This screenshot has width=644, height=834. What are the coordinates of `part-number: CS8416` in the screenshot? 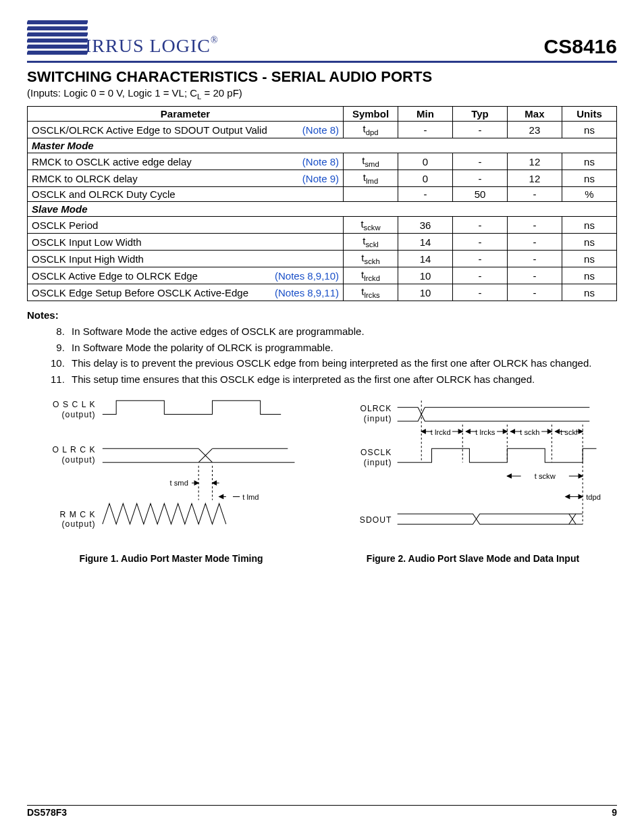 It's located at (581, 47).